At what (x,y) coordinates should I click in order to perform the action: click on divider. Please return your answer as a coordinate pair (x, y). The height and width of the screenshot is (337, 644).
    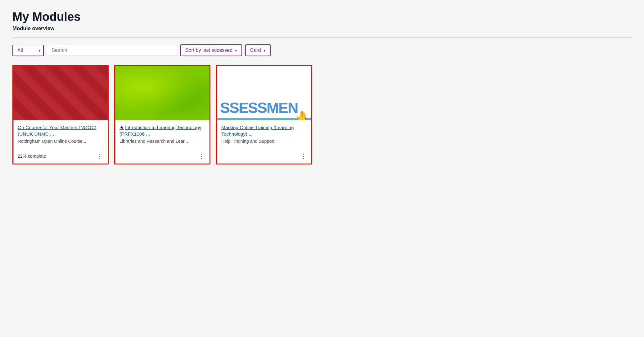
    Looking at the image, I should click on (322, 37).